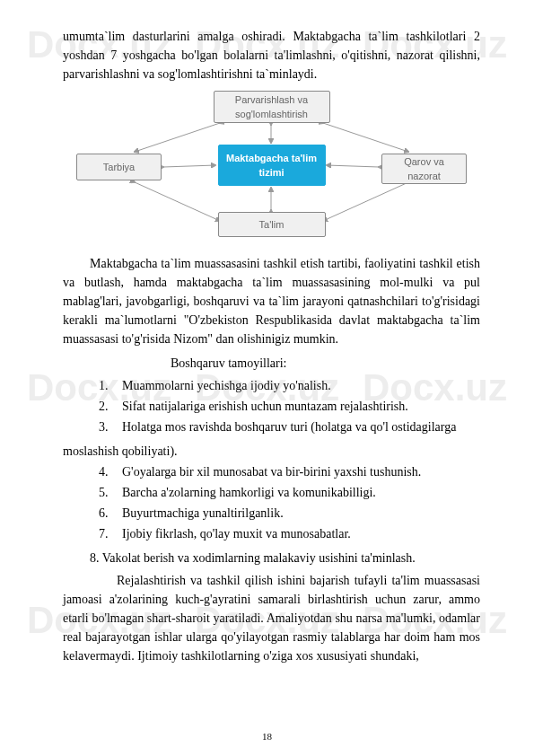  Describe the element at coordinates (285, 533) in the screenshot. I see `list-item: 7.Ijobiy fikrlash, qo'lay muxit va munos…` at that location.